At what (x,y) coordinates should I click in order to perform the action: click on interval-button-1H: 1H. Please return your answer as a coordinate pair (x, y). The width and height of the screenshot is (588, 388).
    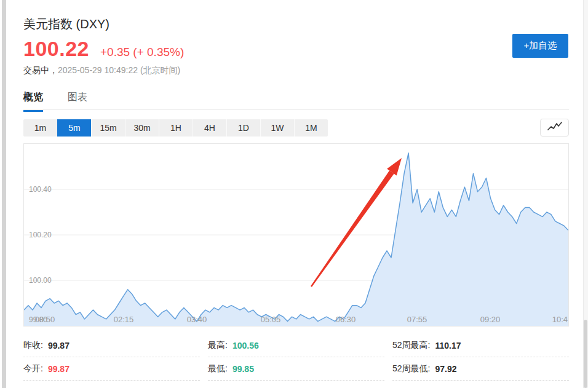
    Looking at the image, I should click on (176, 128).